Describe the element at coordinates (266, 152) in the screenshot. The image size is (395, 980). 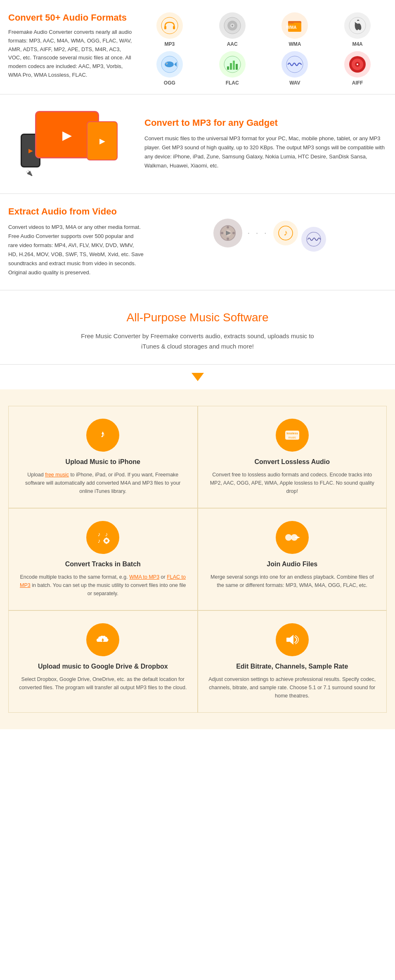
I see `mp3-description: Convert music files to the universal MP3…` at that location.